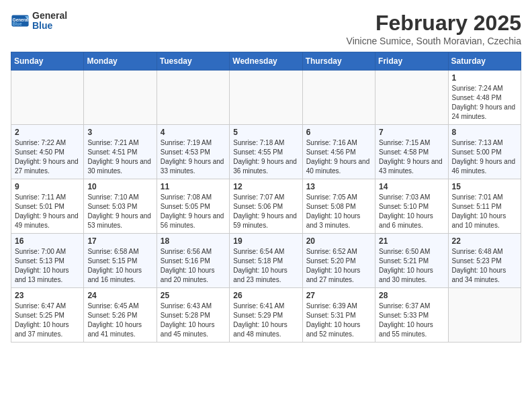 This screenshot has height=411, width=532. I want to click on weekday-header-sunday: Sunday, so click(48, 62).